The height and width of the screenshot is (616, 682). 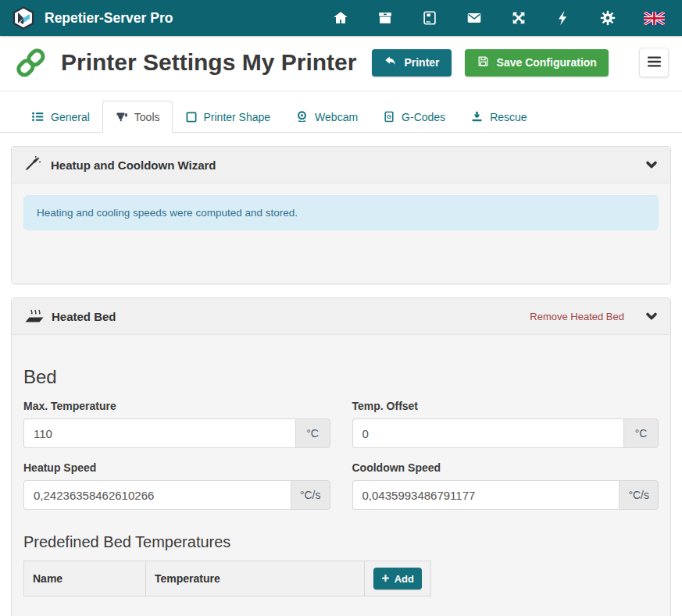 I want to click on cooldown-speed-field: Cooldown Speed °C/s, so click(x=506, y=486).